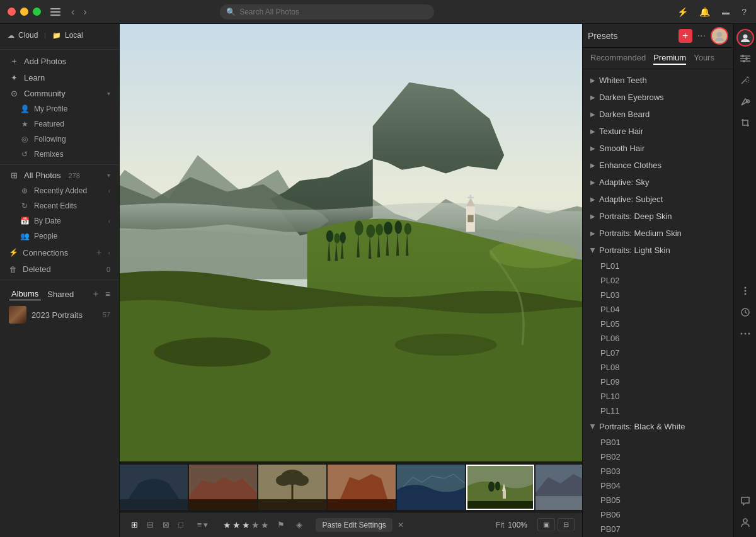 The height and width of the screenshot is (537, 756). I want to click on source-row: ☁ Cloud | 📁 Local, so click(59, 35).